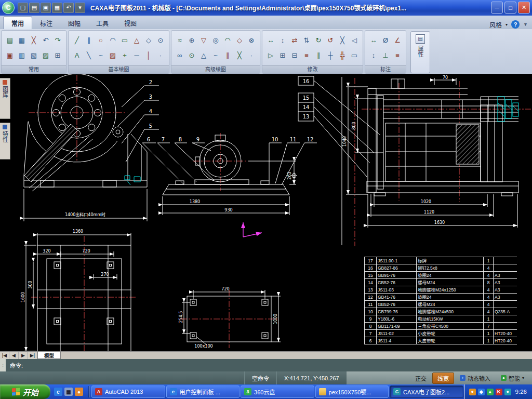  Describe the element at coordinates (307, 41) in the screenshot. I see `ribbon-icon: ⇅` at that location.